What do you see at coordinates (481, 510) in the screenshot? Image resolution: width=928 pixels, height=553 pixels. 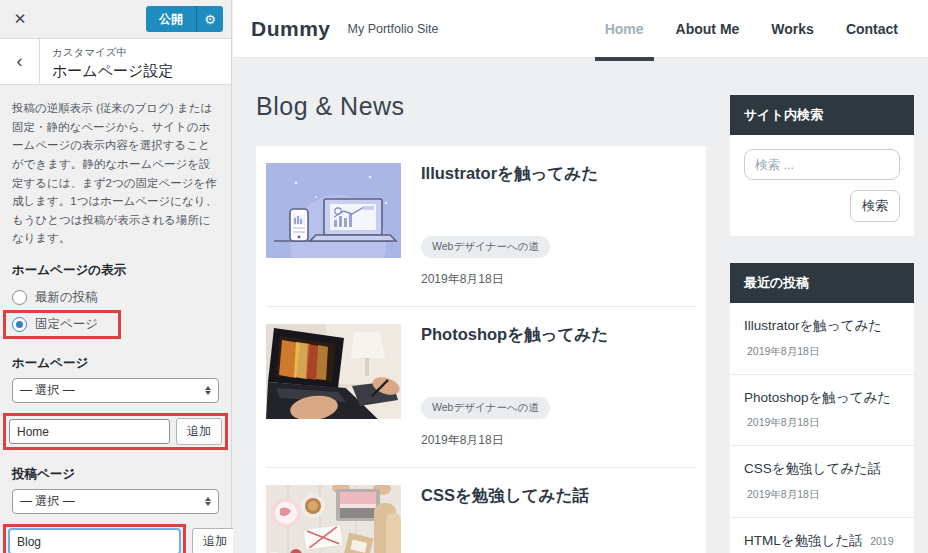 I see `post-item: CSSを勉強してみた話` at bounding box center [481, 510].